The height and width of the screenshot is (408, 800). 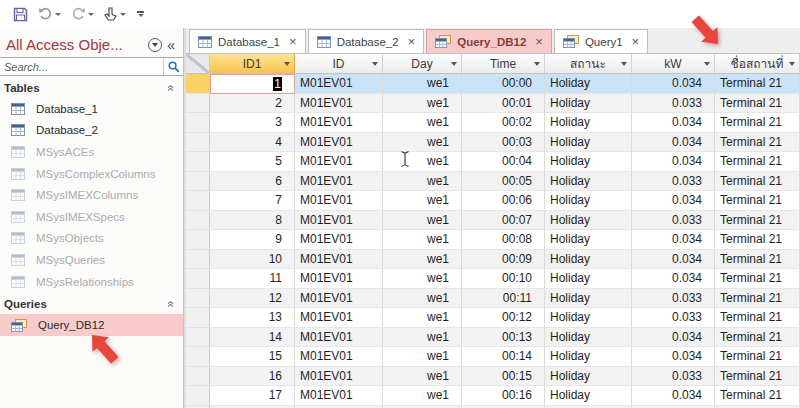 I want to click on column-header-day: Day, so click(x=422, y=64).